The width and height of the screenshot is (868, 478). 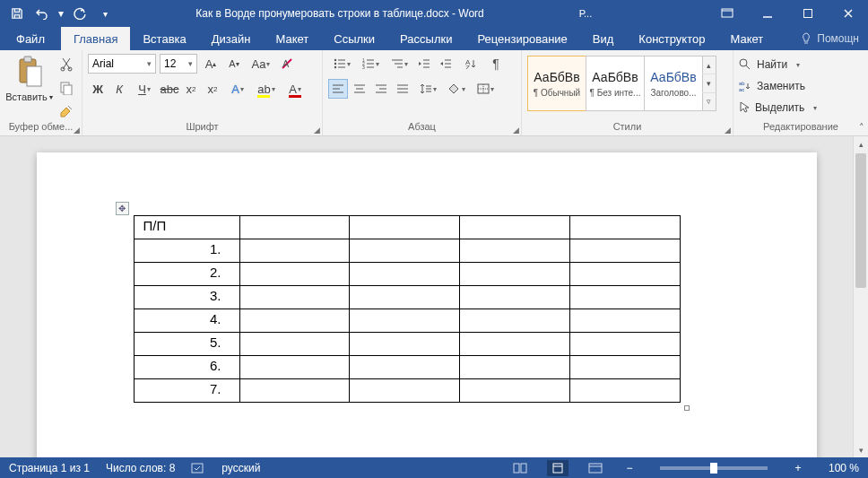 What do you see at coordinates (49, 468) in the screenshot?
I see `status-page: Страница 1 из 1` at bounding box center [49, 468].